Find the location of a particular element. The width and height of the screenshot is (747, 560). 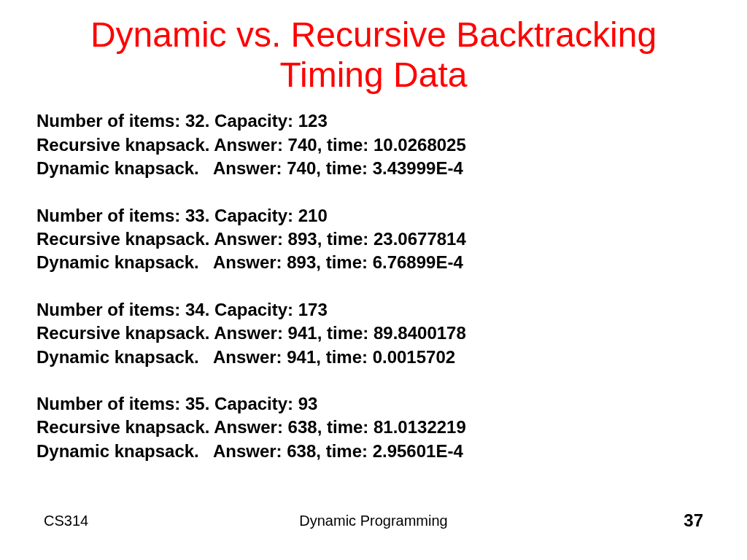

timing-block: Number of items: 32. Capacity: 123 Recur… is located at coordinates (374, 144).